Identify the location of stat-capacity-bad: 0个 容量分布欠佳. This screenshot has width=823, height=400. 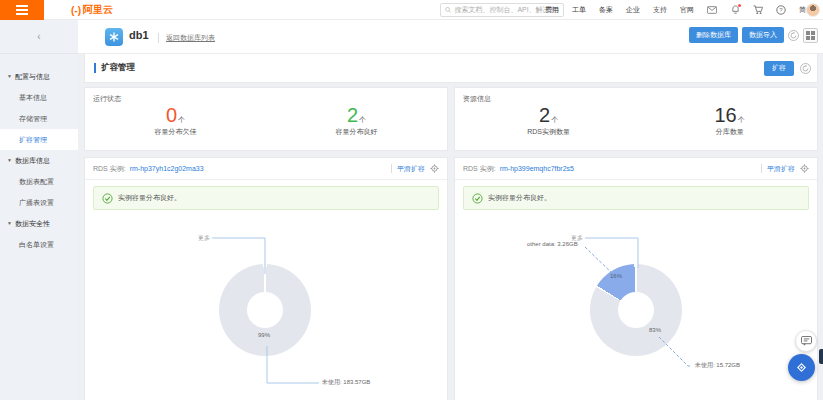
(176, 120).